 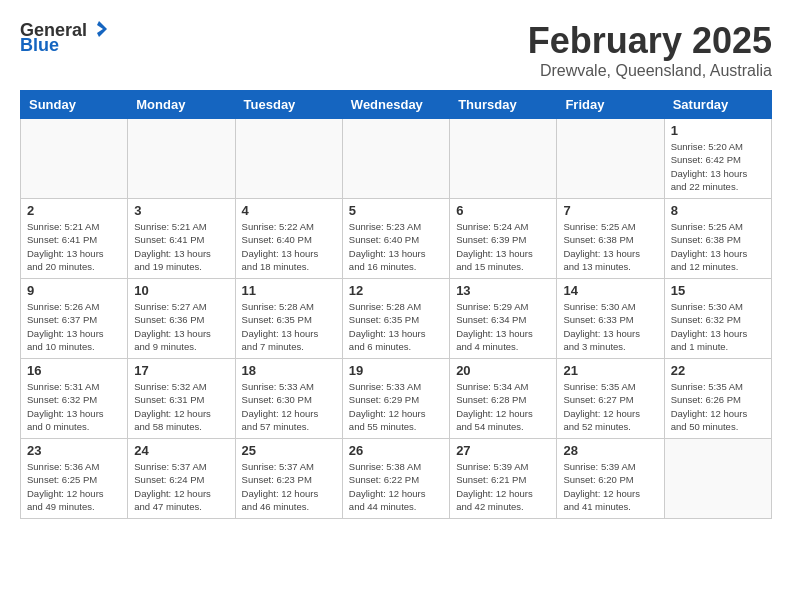 What do you see at coordinates (289, 450) in the screenshot?
I see `day-number: 25` at bounding box center [289, 450].